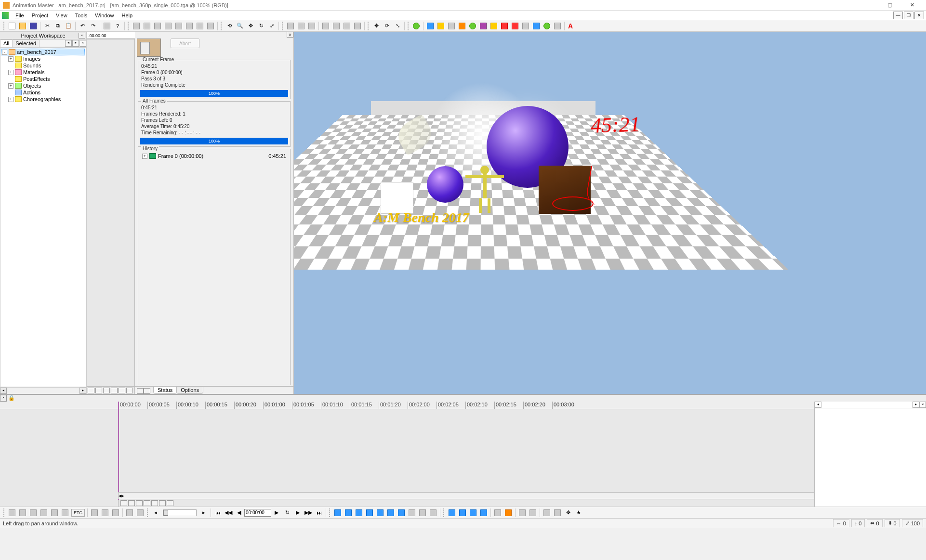 The height and width of the screenshot is (560, 926). Describe the element at coordinates (62, 15) in the screenshot. I see `menu-view: View` at that location.